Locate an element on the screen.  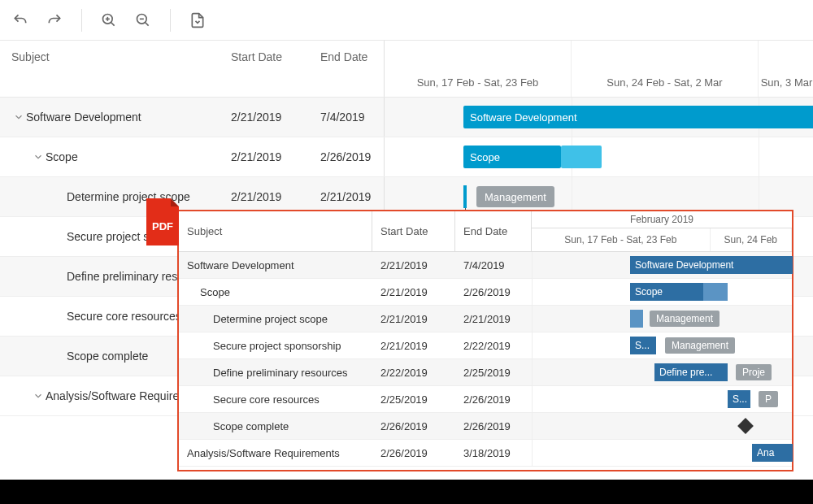
zoom-out-icon is located at coordinates (143, 20).